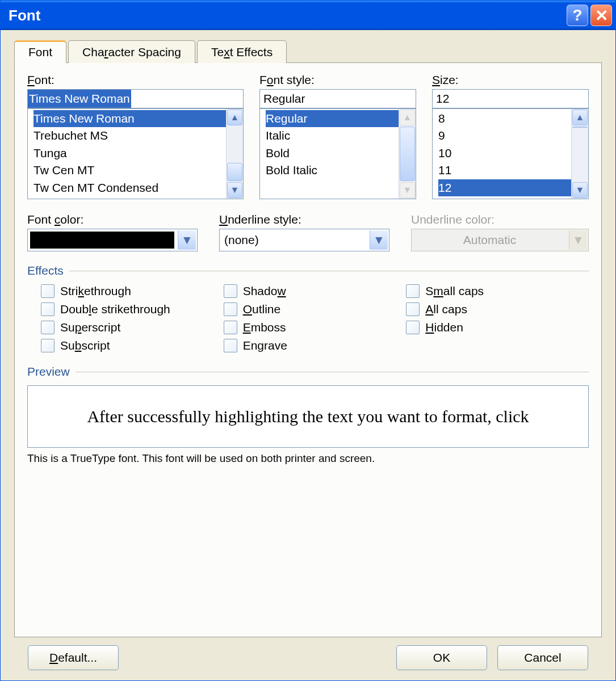  I want to click on font-style-list: Regular Italic Bold Bold Italic ▲ ▼, so click(338, 154).